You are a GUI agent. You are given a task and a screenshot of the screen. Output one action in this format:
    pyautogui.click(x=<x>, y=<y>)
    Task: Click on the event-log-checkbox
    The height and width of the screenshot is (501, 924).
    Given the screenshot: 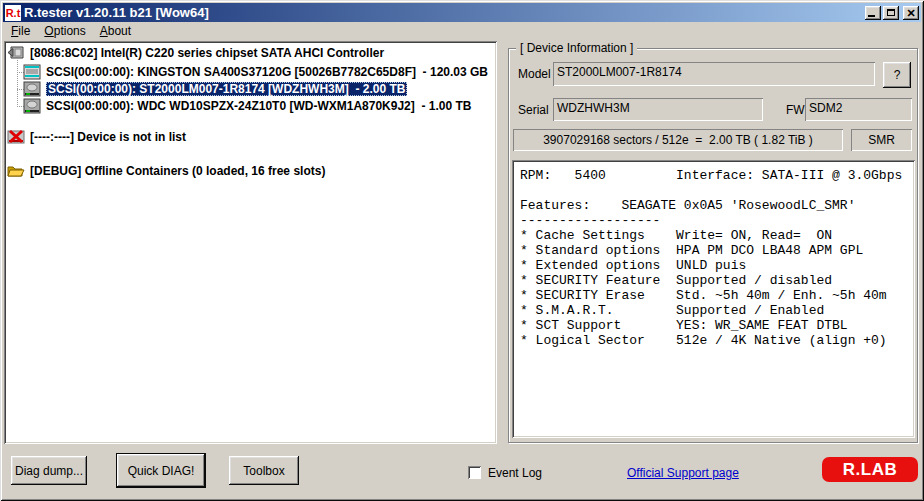 What is the action you would take?
    pyautogui.click(x=474, y=472)
    